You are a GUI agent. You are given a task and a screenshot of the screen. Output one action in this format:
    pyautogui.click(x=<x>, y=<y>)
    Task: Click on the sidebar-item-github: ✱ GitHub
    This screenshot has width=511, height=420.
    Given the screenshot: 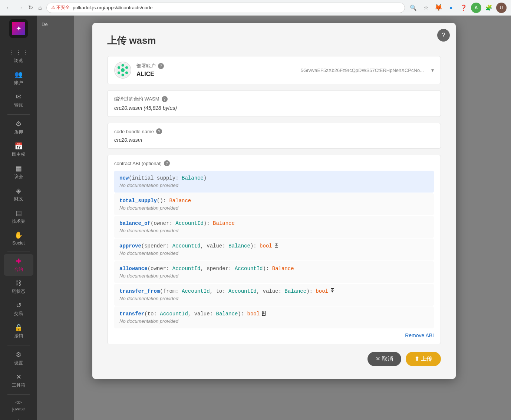 What is the action you would take?
    pyautogui.click(x=19, y=418)
    